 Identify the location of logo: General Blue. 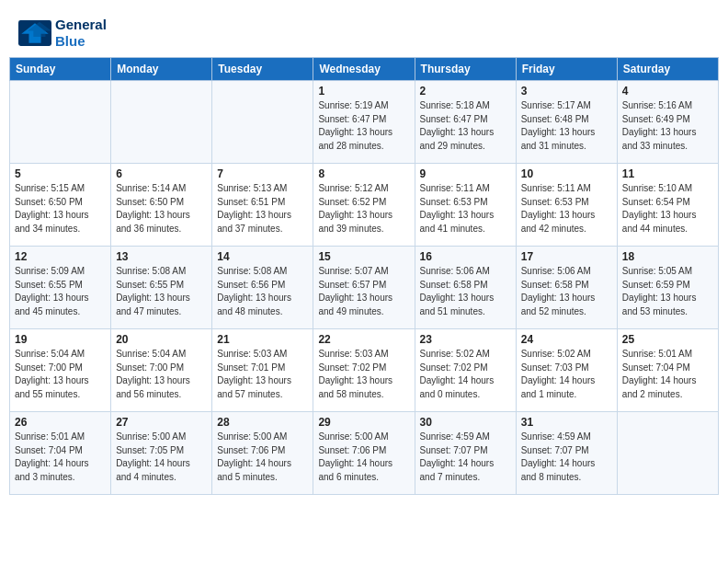
(63, 33).